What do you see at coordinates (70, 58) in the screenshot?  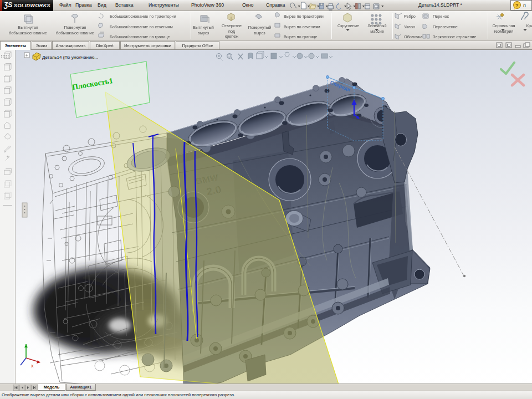 I see `svg-text: Деталь14 (По умолчанию...` at bounding box center [70, 58].